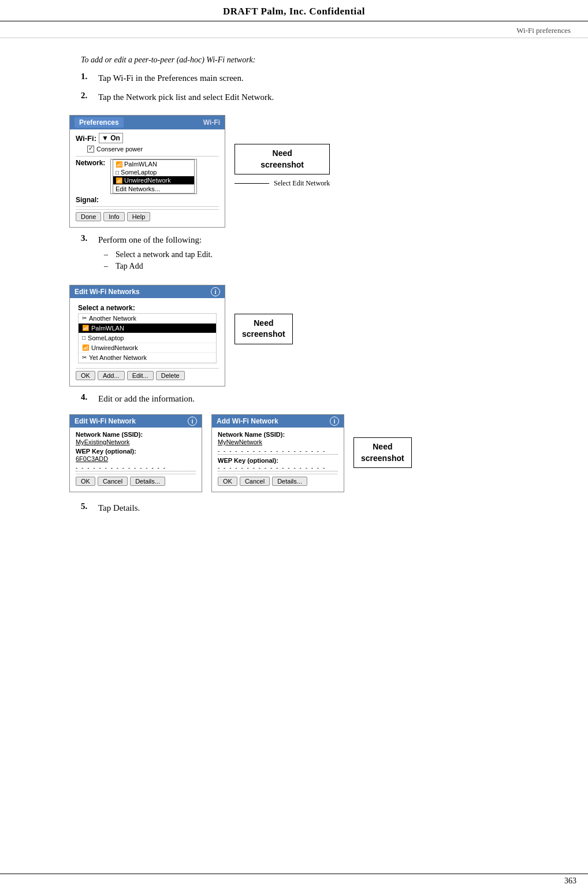  I want to click on net-icon-3: □, so click(84, 337).